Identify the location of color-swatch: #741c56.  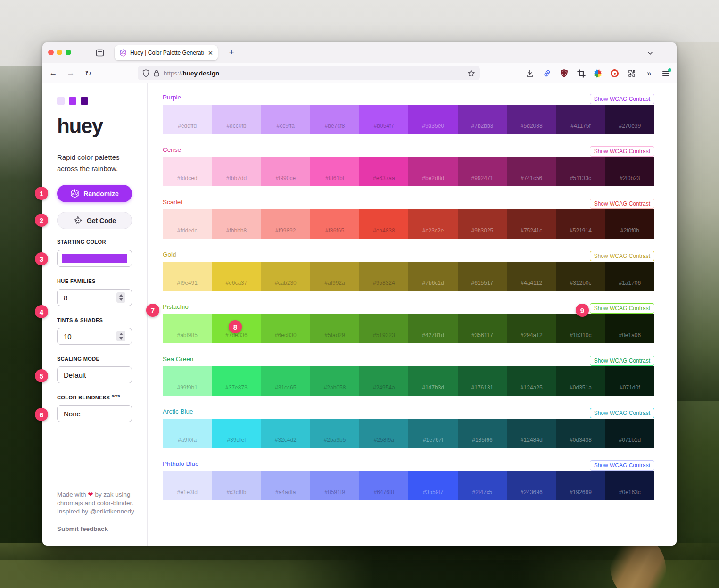
(531, 172).